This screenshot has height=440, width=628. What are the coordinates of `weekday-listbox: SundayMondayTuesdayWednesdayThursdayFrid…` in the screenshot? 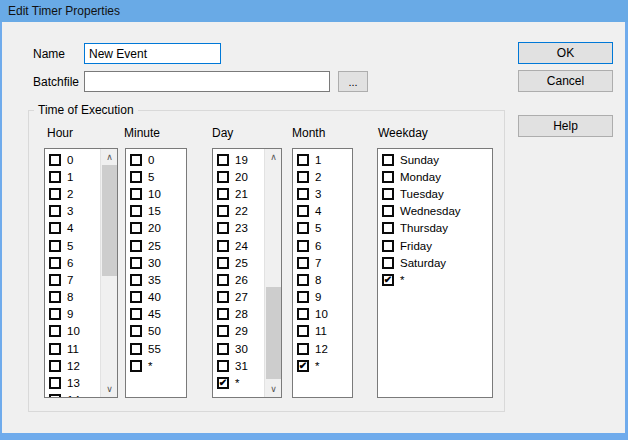 It's located at (435, 273).